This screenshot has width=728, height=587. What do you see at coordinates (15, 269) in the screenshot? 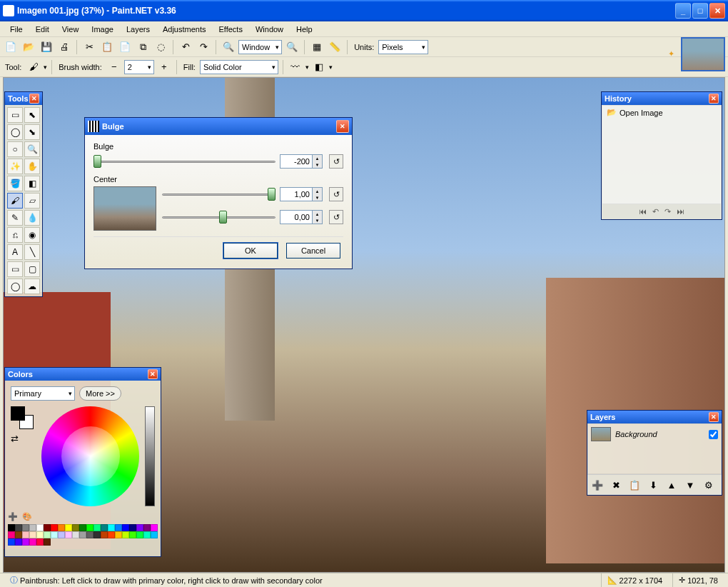
I see `rectangle-shape-tool: ▭` at bounding box center [15, 269].